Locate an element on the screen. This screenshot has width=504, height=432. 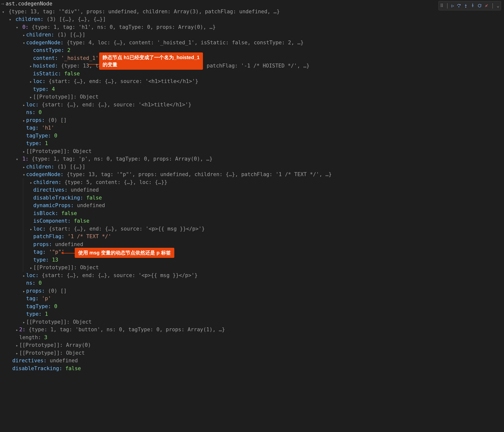
root-node: {type: 13, tag: '"div"', props: undefine… is located at coordinates (251, 12).